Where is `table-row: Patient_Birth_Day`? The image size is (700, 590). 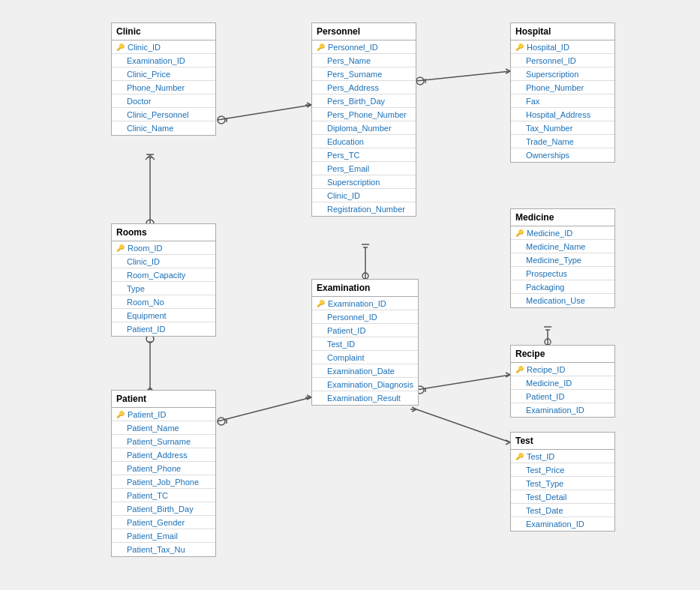
table-row: Patient_Birth_Day is located at coordinates (164, 509).